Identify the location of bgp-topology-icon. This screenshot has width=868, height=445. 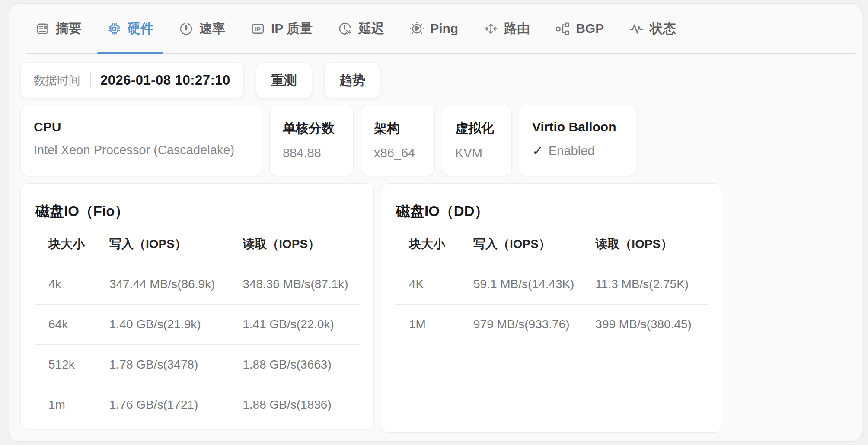
(563, 29).